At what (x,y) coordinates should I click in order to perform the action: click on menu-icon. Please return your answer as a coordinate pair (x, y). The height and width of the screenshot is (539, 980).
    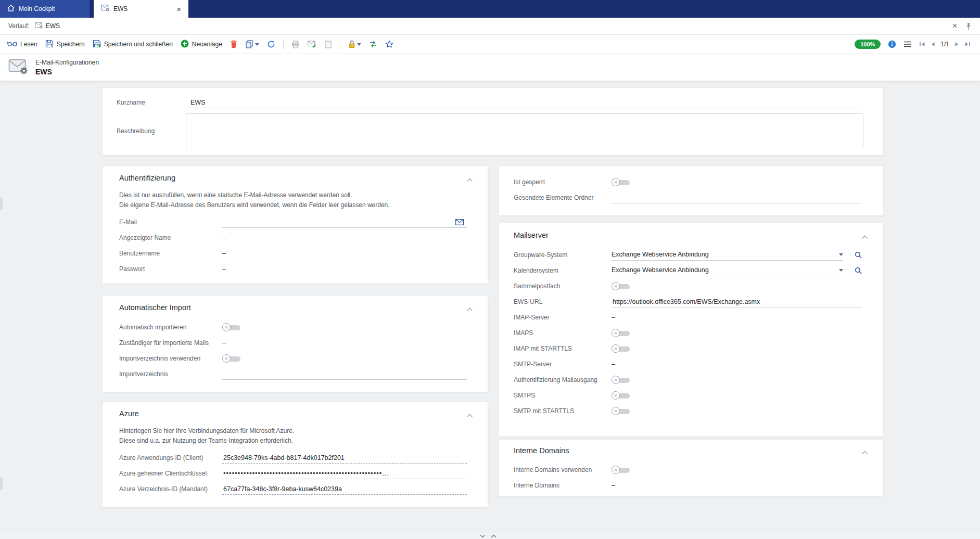
    Looking at the image, I should click on (908, 44).